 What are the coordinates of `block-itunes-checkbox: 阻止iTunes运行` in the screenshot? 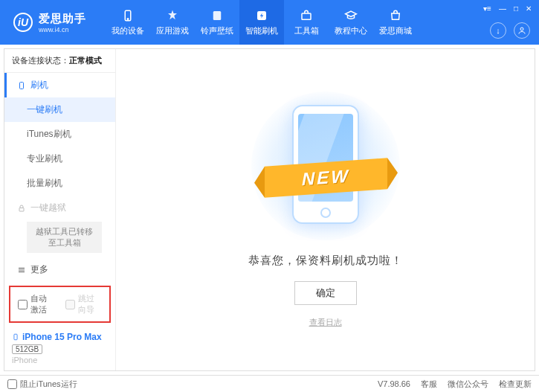 It's located at (42, 384).